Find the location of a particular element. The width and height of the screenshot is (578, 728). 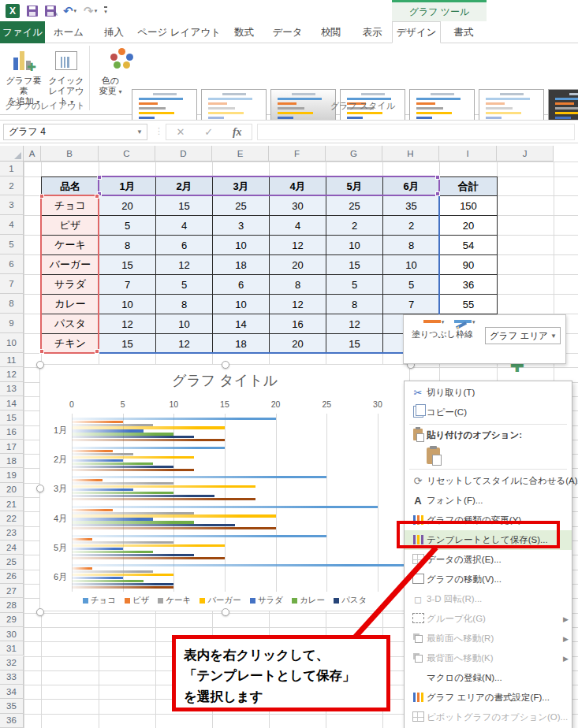

outline-color-button: ▾ 枠線 is located at coordinates (465, 329).